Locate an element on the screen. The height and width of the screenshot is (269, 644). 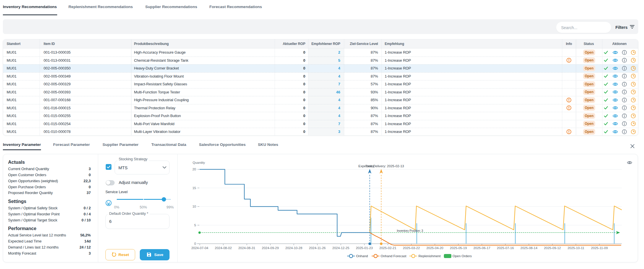
svg-text: 2025-10-11 is located at coordinates (576, 248).